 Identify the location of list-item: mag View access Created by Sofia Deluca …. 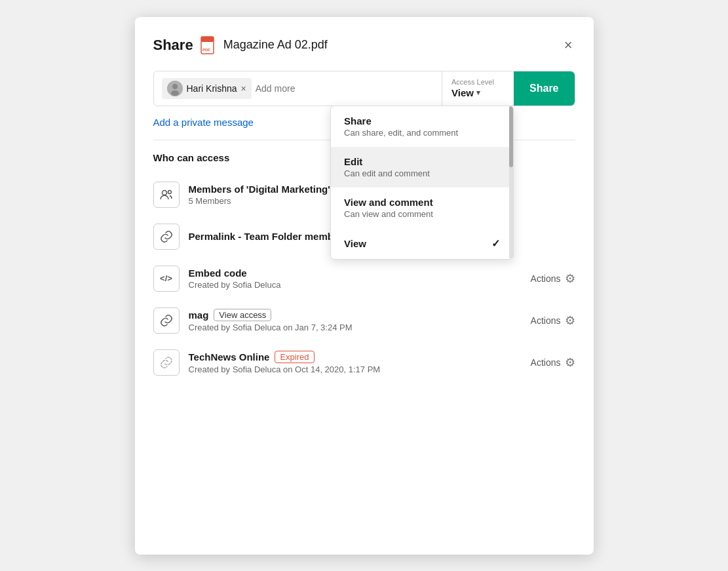
(364, 321).